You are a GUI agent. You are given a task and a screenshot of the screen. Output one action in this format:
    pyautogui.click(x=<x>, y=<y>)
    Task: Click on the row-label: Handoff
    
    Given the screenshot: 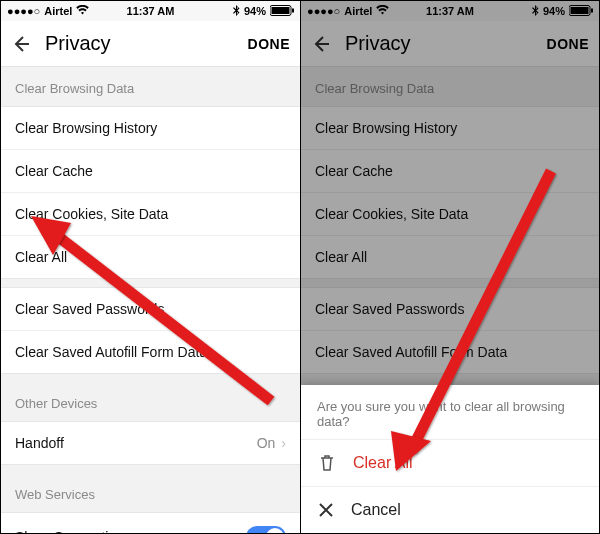 What is the action you would take?
    pyautogui.click(x=40, y=443)
    